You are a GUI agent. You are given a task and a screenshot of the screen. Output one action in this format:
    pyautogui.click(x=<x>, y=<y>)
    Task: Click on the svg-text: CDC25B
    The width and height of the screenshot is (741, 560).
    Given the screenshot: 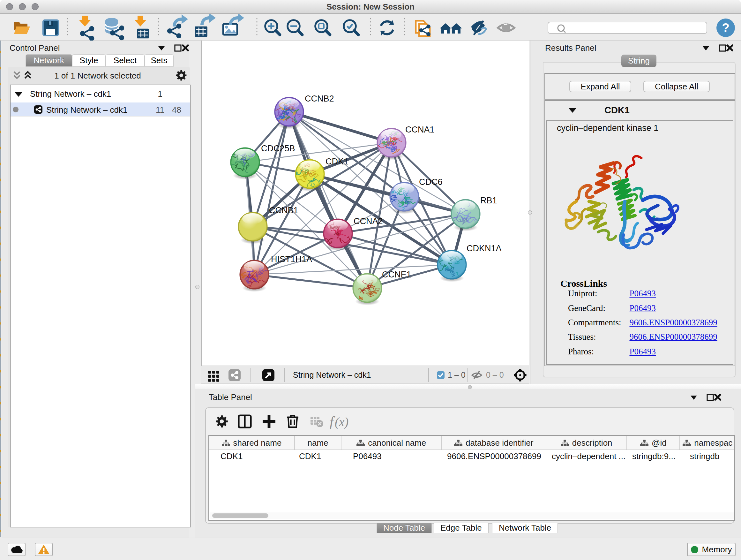 What is the action you would take?
    pyautogui.click(x=278, y=148)
    